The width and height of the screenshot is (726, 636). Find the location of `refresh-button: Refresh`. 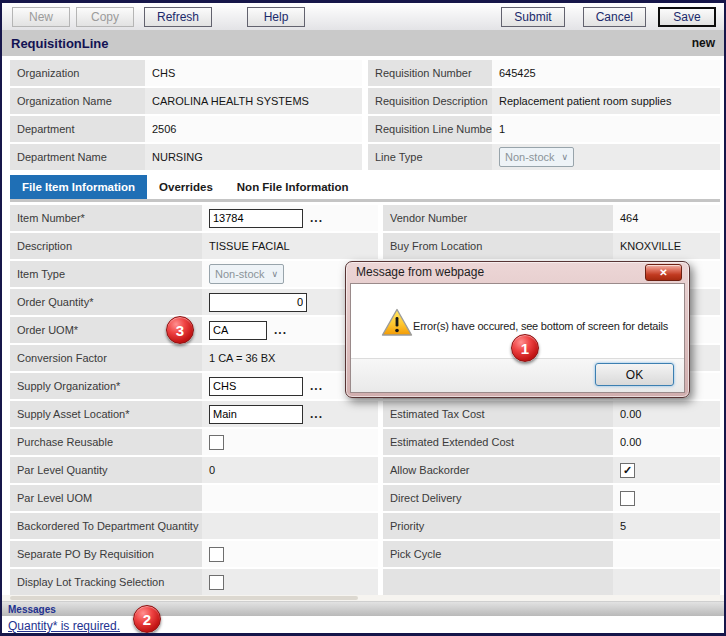

refresh-button: Refresh is located at coordinates (178, 17).